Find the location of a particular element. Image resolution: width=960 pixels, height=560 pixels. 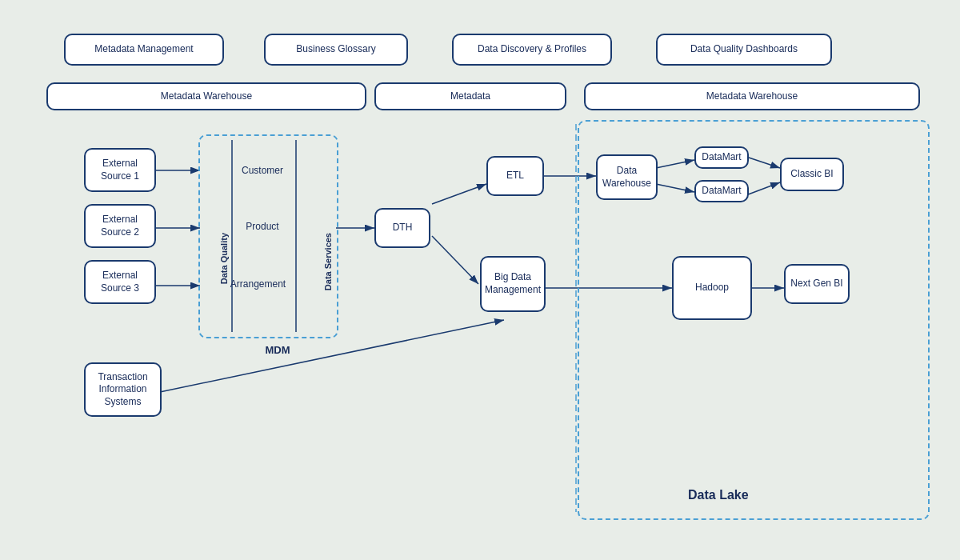

etl-label: ETL is located at coordinates (515, 176).